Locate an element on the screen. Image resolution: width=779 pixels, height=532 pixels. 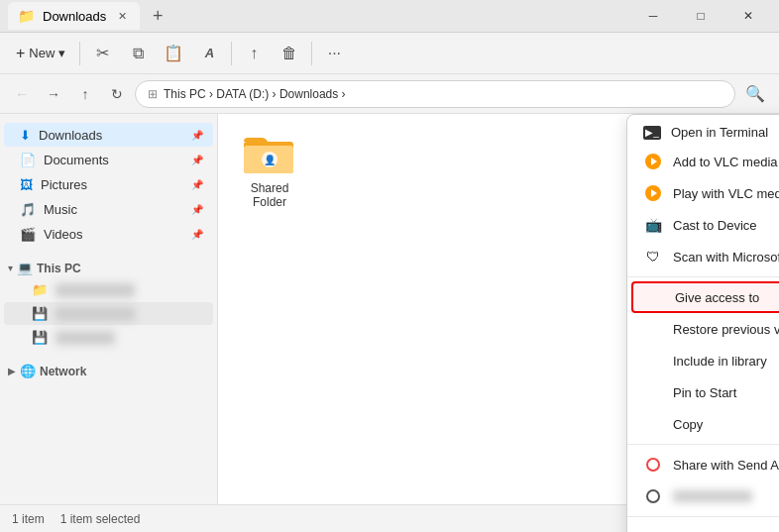
maximize-button: □ is located at coordinates (701, 16).